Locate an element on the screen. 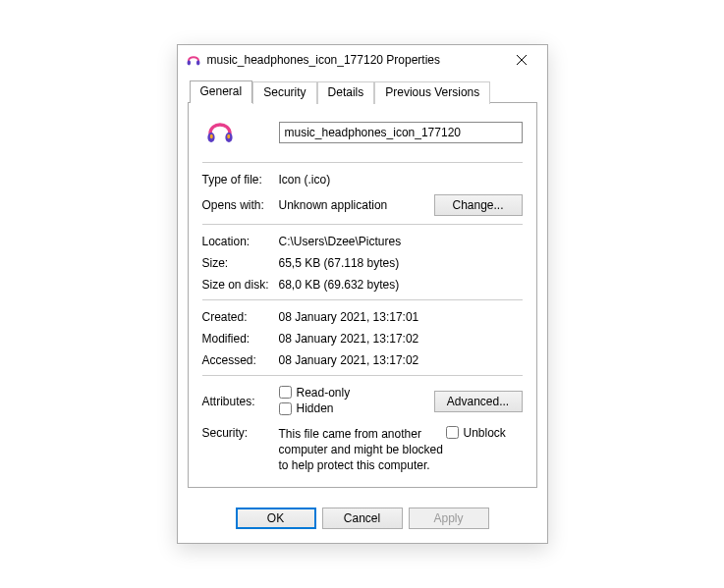 The image size is (724, 588). value-size-on-disk: 68,0 KB (69.632 bytes) is located at coordinates (401, 285).